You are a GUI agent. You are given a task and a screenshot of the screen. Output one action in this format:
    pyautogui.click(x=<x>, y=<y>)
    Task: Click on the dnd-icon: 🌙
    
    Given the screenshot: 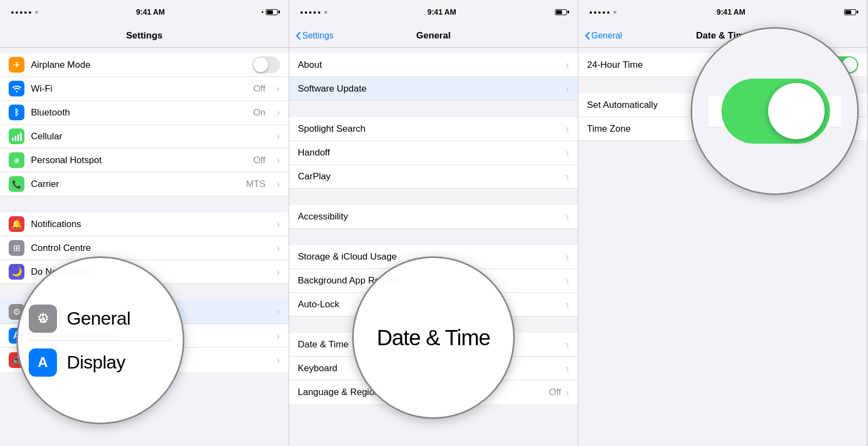 What is the action you would take?
    pyautogui.click(x=16, y=272)
    